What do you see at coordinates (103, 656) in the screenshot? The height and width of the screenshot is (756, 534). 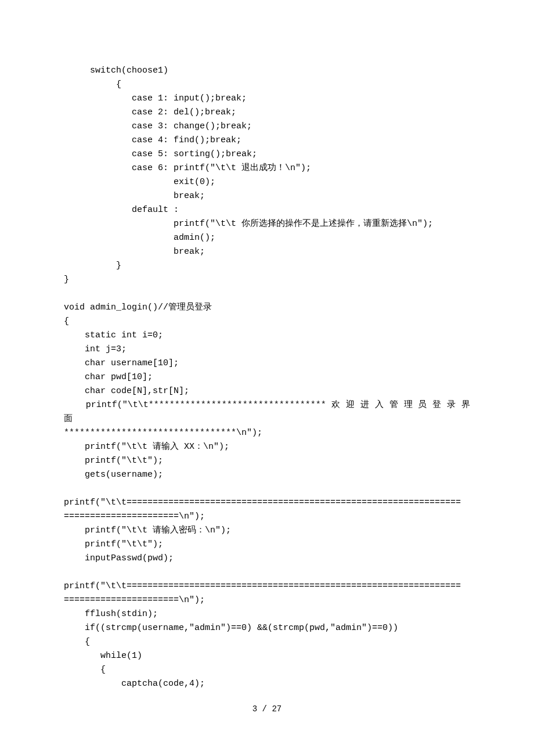 I see `code-line: while(1)` at bounding box center [103, 656].